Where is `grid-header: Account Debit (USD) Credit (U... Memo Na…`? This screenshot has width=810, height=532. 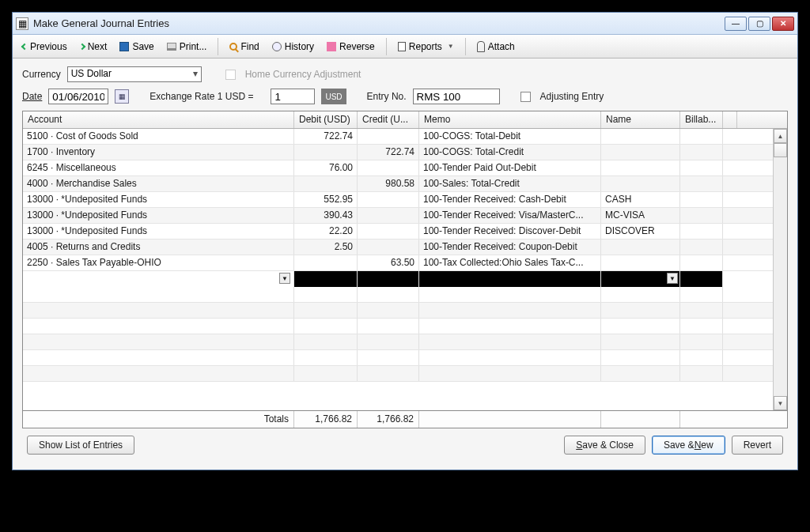
grid-header: Account Debit (USD) Credit (U... Memo Na… is located at coordinates (405, 120).